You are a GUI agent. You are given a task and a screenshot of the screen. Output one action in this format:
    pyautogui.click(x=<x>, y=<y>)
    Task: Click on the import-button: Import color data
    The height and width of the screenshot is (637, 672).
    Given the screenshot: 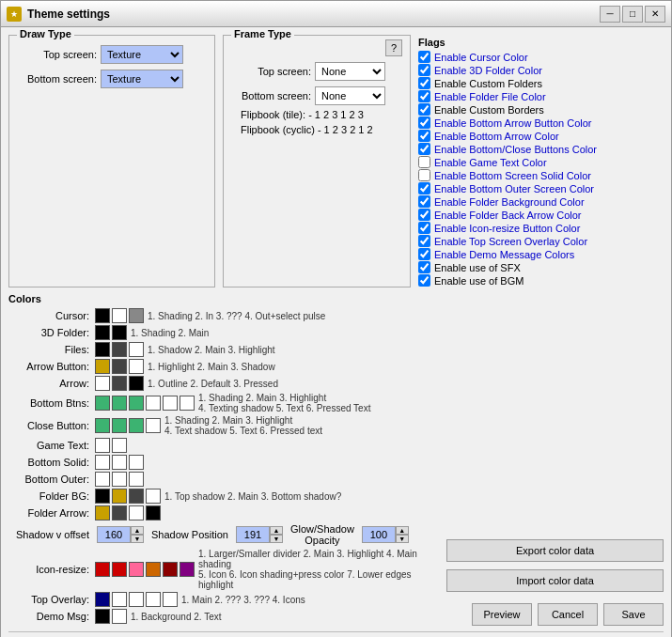 What is the action you would take?
    pyautogui.click(x=555, y=581)
    